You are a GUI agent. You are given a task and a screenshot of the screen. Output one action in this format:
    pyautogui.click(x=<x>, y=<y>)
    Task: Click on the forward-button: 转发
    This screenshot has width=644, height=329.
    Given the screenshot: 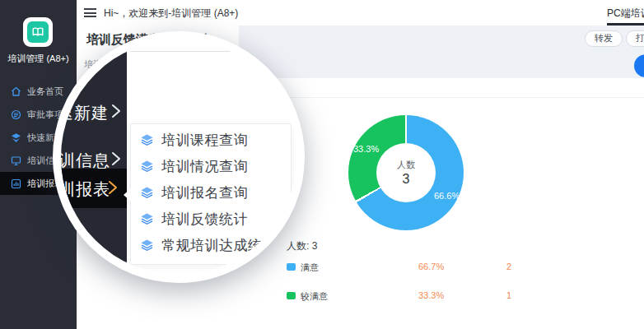 What is the action you would take?
    pyautogui.click(x=604, y=39)
    